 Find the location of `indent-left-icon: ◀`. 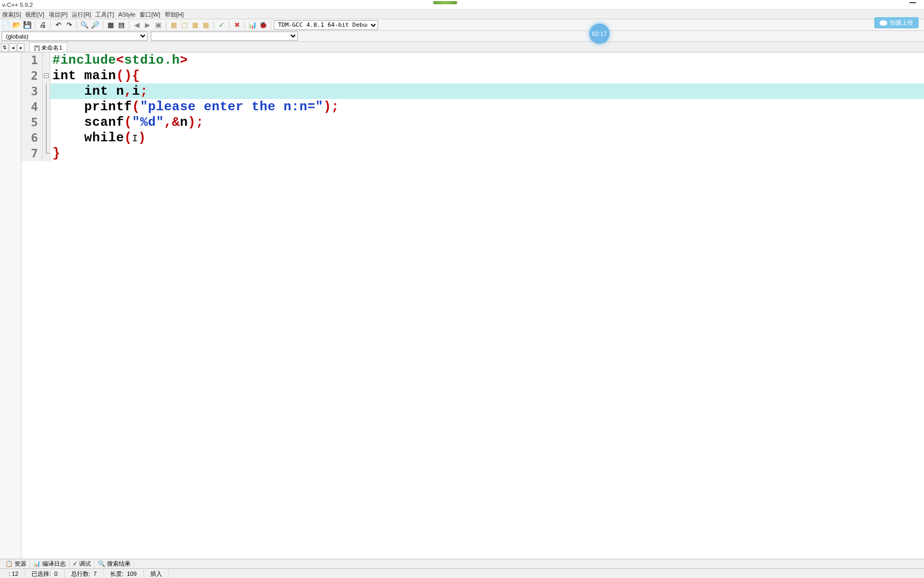

indent-left-icon: ◀ is located at coordinates (137, 25).